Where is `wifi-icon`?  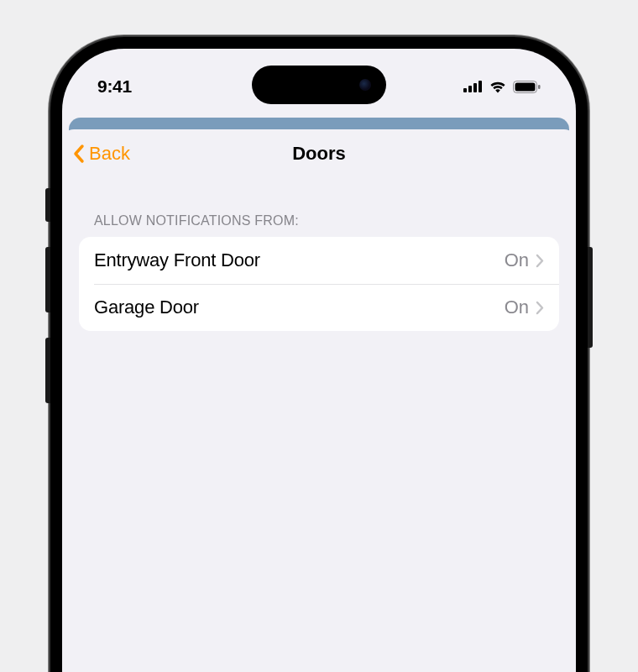
wifi-icon is located at coordinates (498, 87).